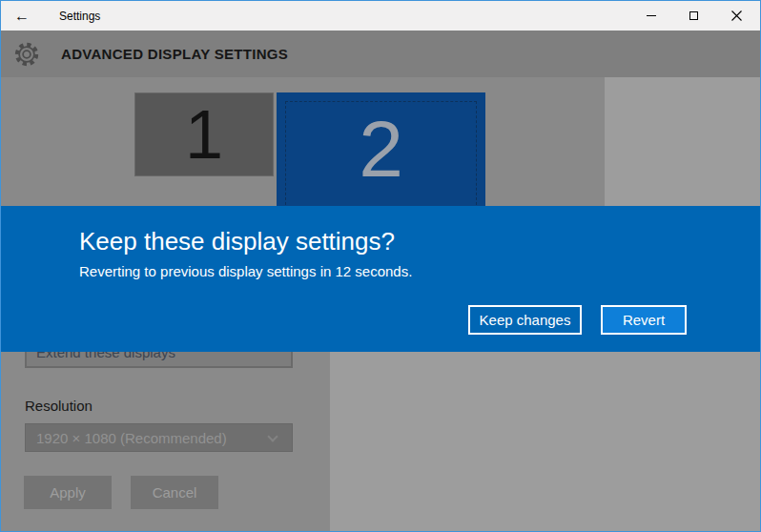 The image size is (761, 532). Describe the element at coordinates (132, 439) in the screenshot. I see `resolution-value: 1920 × 1080 (Recommended)` at that location.